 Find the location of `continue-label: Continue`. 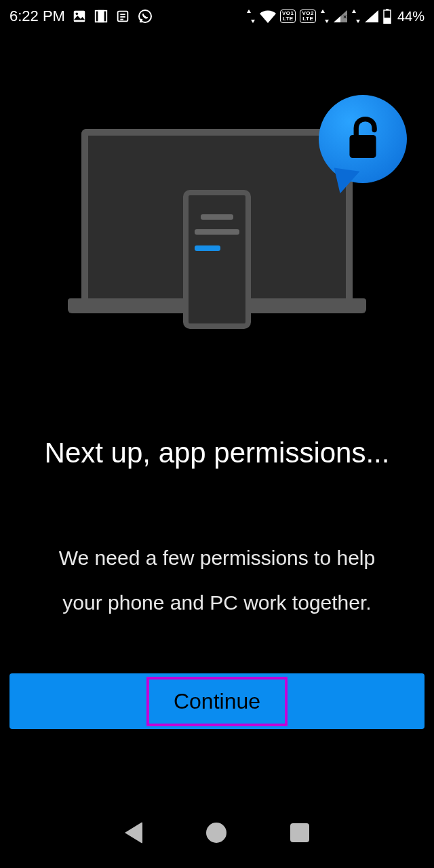

continue-label: Continue is located at coordinates (217, 701).